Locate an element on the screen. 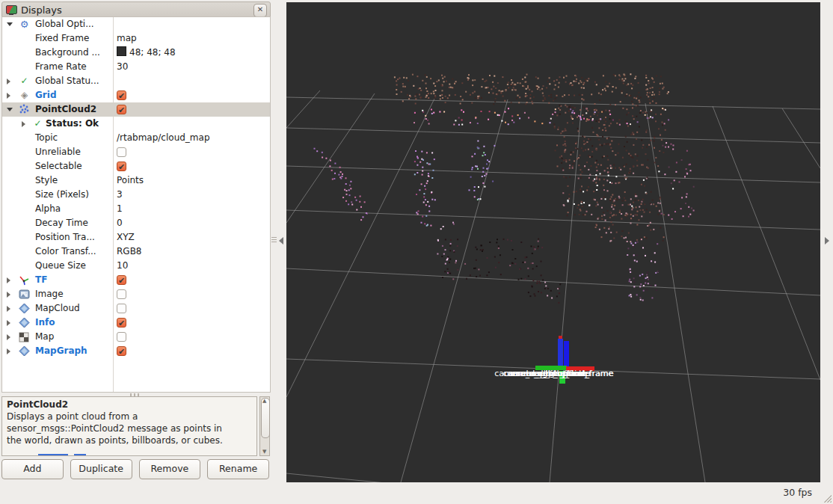  tree-row-value: XYZ is located at coordinates (126, 238).